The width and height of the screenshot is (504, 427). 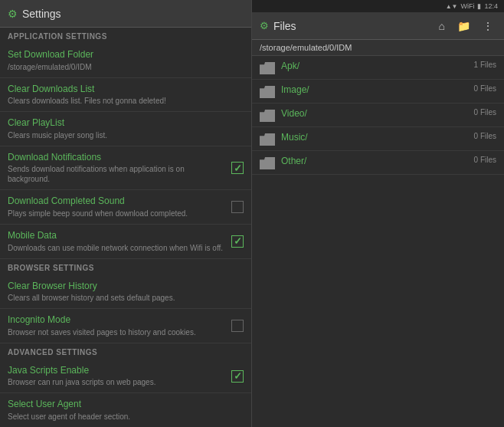 What do you see at coordinates (116, 248) in the screenshot?
I see `setting-desc-mobile-data: Downloads can use mobile network connect…` at bounding box center [116, 248].